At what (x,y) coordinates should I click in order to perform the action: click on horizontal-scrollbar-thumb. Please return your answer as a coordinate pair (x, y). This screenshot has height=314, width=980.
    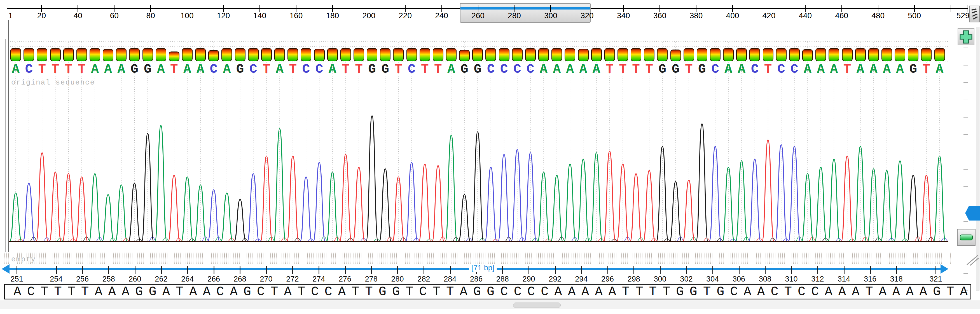
    Looking at the image, I should click on (537, 305).